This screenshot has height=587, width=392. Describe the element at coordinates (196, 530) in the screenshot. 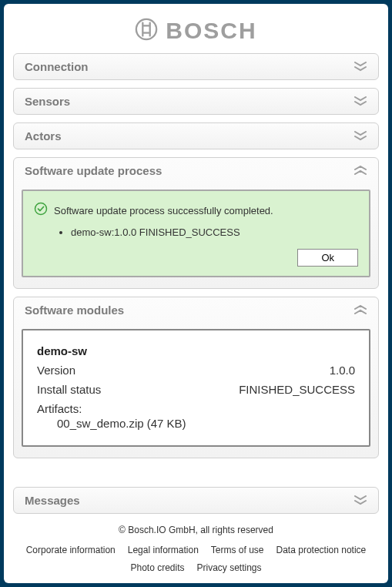

I see `copyright-text: © Bosch.IO GmbH, all rights reserved` at that location.